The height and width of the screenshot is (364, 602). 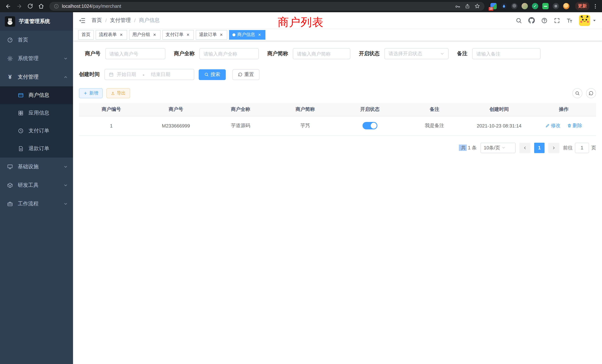 I want to click on logo-image, so click(x=10, y=21).